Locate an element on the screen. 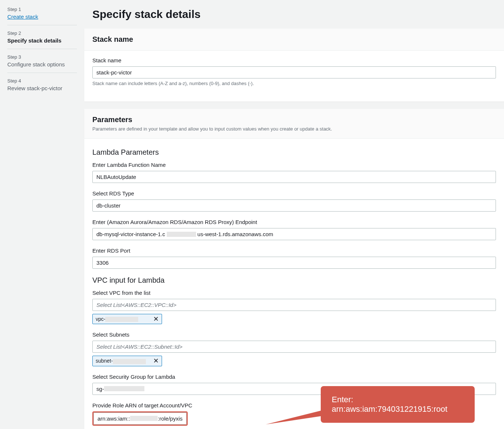 Image resolution: width=504 pixels, height=429 pixels. panel-title: Parameters is located at coordinates (294, 120).